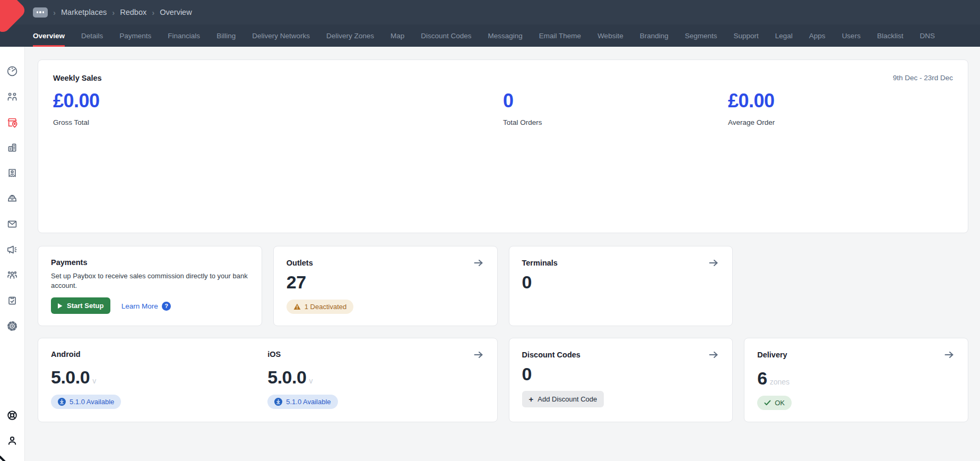 This screenshot has height=461, width=980. I want to click on tab-legal: Legal, so click(784, 36).